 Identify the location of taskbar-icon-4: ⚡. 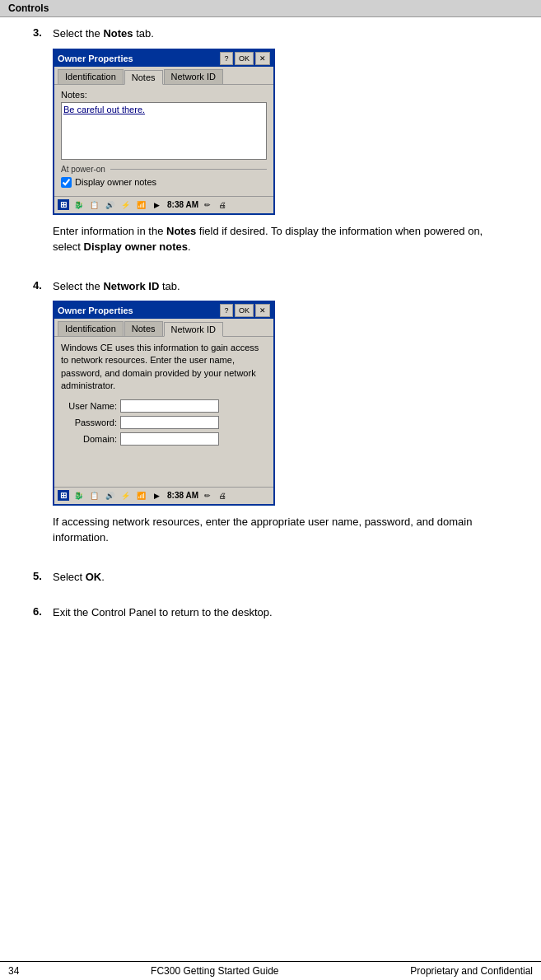
(125, 205).